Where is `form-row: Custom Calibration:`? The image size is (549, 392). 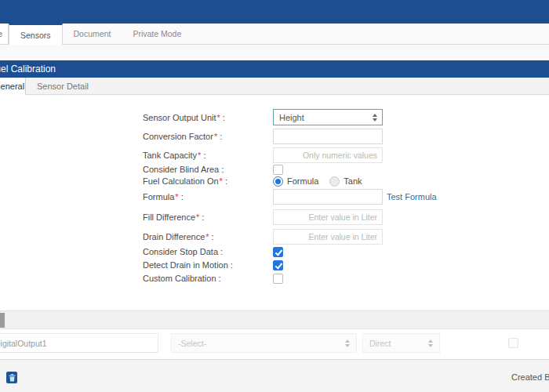
form-row: Custom Calibration: is located at coordinates (274, 278).